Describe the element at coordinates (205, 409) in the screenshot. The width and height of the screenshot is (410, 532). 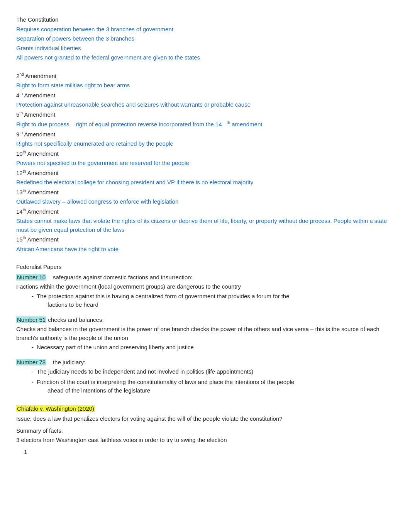
I see `case-title: Chiafalo v. Washington (2020)` at that location.